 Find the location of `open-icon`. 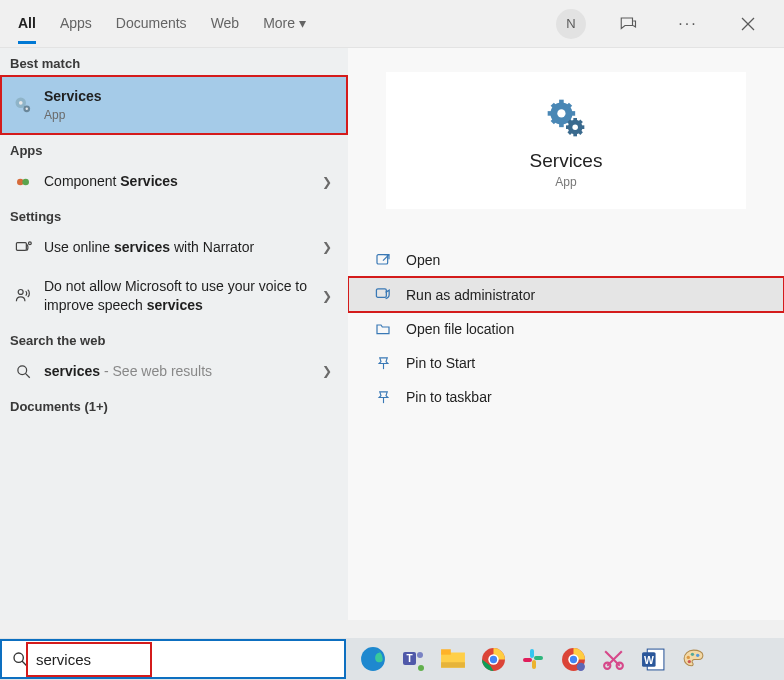

open-icon is located at coordinates (383, 260).